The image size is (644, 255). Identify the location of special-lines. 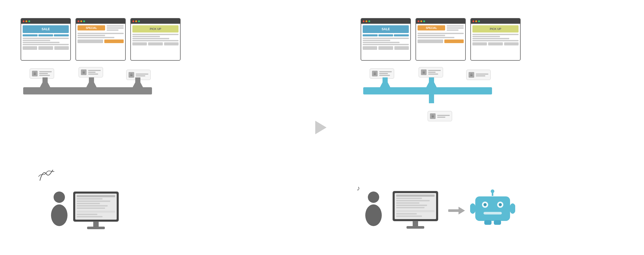
(115, 28).